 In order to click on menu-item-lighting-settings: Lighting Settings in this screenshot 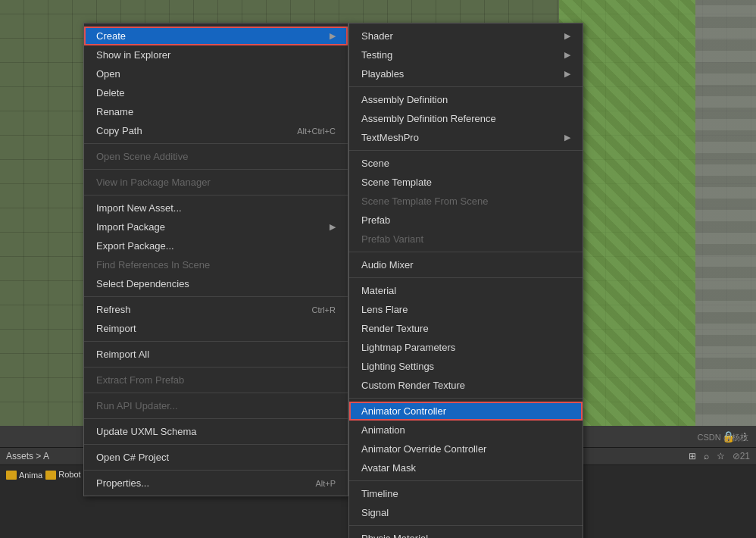, I will do `click(466, 367)`.